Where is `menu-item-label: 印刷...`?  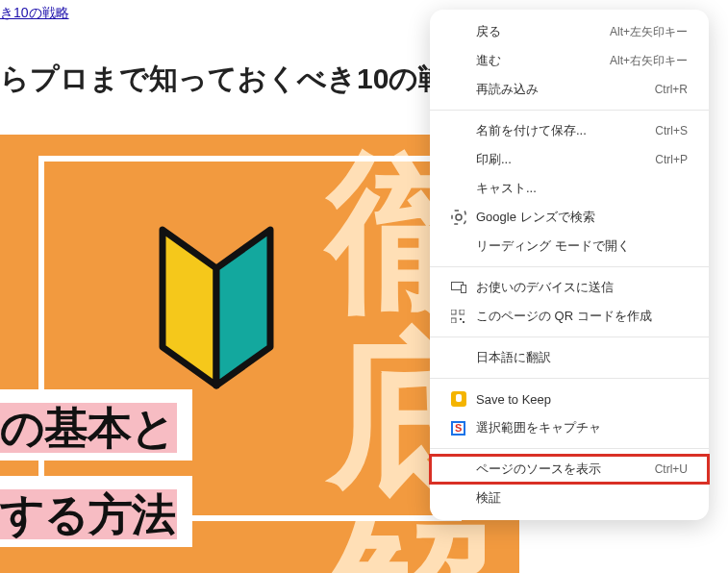 menu-item-label: 印刷... is located at coordinates (565, 160).